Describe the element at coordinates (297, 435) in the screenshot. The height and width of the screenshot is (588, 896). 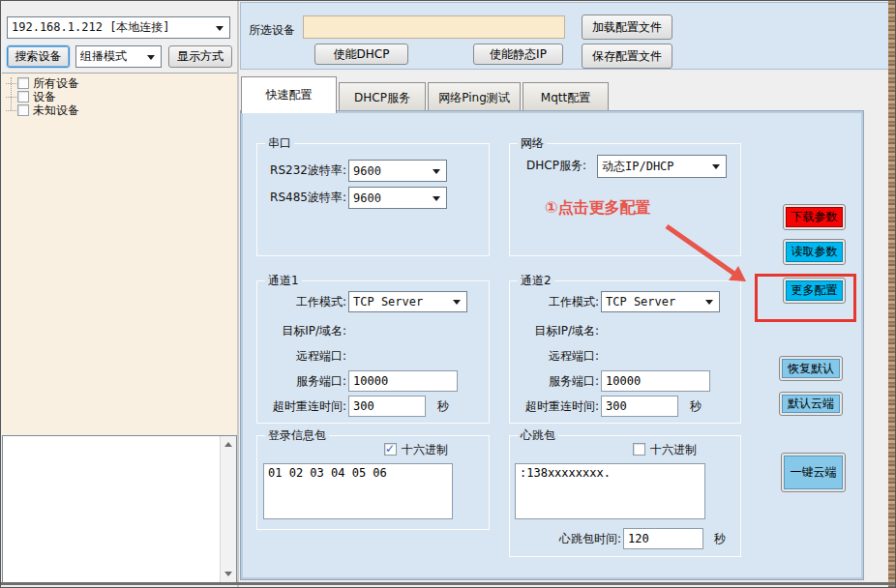
I see `login-packet-group-title: 登录信息包` at that location.